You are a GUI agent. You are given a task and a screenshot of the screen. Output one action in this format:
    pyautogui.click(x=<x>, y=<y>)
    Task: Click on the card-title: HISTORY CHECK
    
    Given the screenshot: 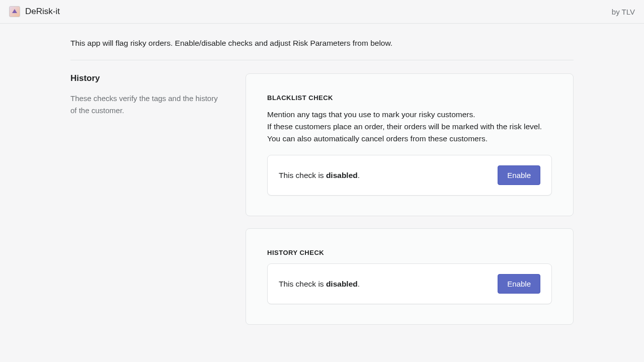 What is the action you would take?
    pyautogui.click(x=410, y=252)
    